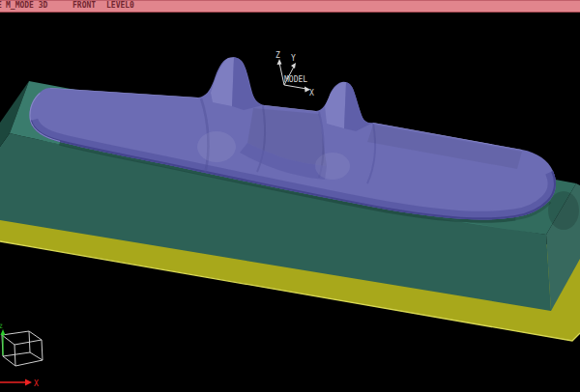 The height and width of the screenshot is (392, 580). Describe the element at coordinates (333, 166) in the screenshot. I see `fin-right-skirt-highlight` at that location.